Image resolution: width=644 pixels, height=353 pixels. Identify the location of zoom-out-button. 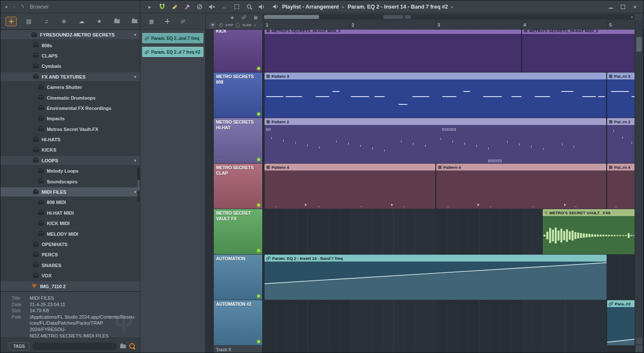
(639, 341).